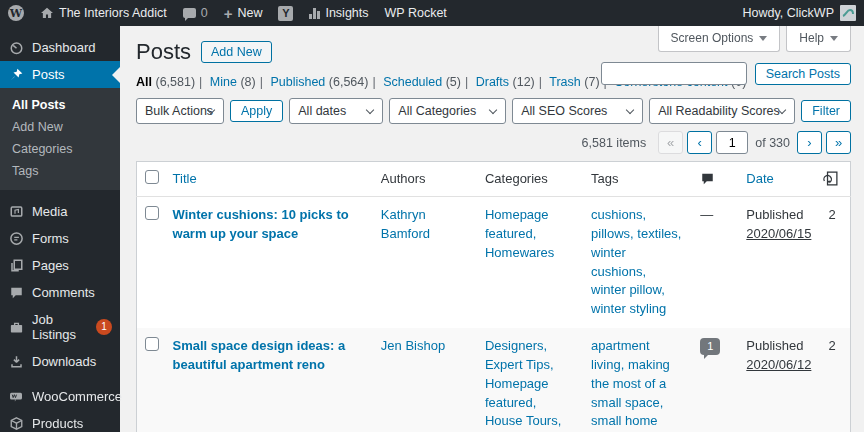 This screenshot has height=432, width=864. What do you see at coordinates (754, 39) in the screenshot?
I see `screen-meta-links: Screen Options Help` at bounding box center [754, 39].